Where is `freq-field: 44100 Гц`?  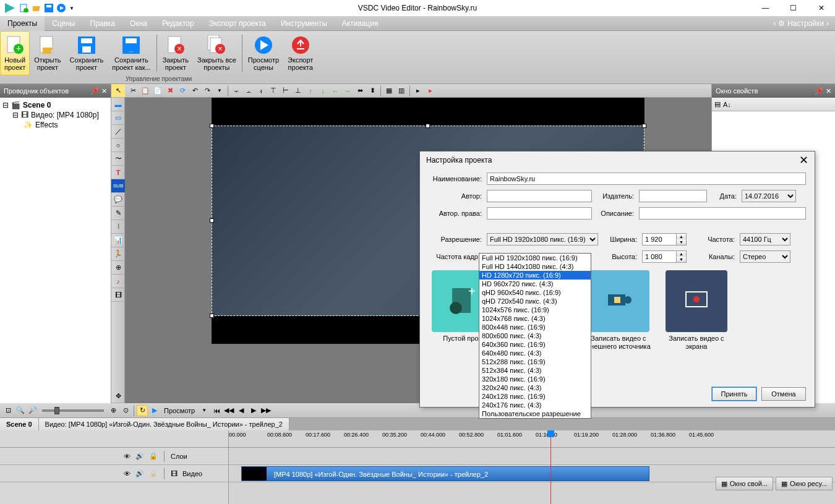
freq-field: 44100 Гц is located at coordinates (765, 239).